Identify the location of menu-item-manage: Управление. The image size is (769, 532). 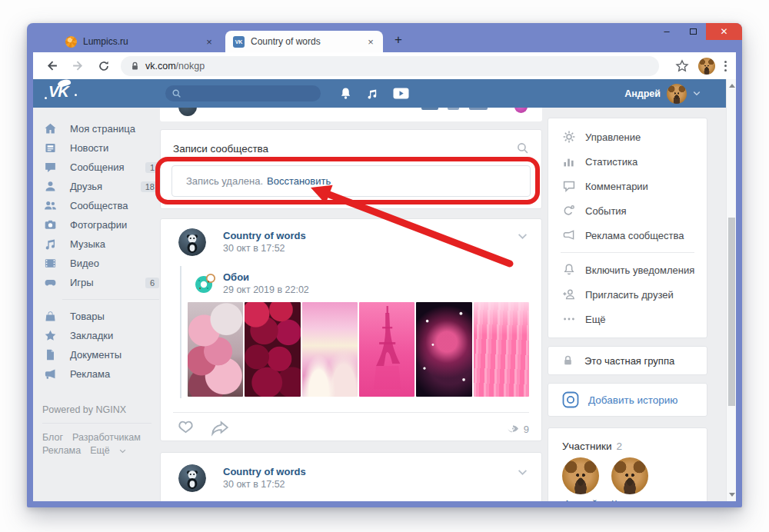
(628, 137).